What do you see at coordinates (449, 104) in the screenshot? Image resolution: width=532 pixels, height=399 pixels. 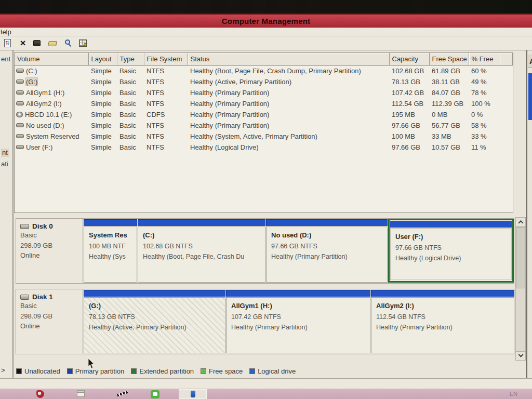 I see `cell-free: 112.39 GB` at bounding box center [449, 104].